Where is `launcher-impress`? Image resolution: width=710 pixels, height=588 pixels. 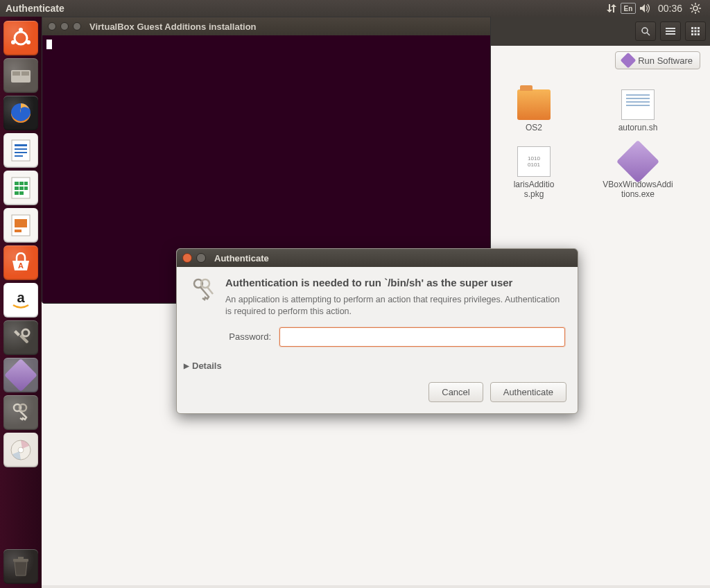 launcher-impress is located at coordinates (21, 225).